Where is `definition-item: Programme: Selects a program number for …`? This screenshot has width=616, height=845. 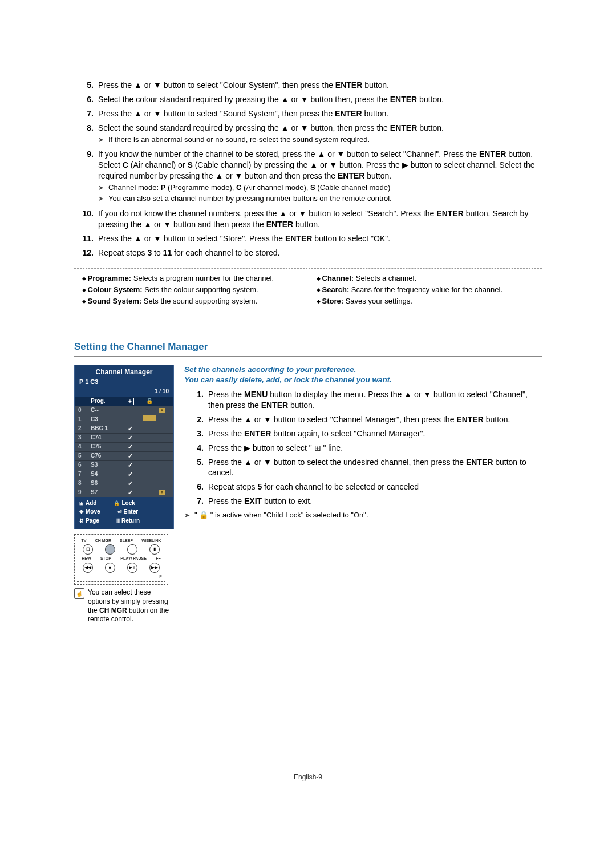 definition-item: Programme: Selects a program number for … is located at coordinates (191, 278).